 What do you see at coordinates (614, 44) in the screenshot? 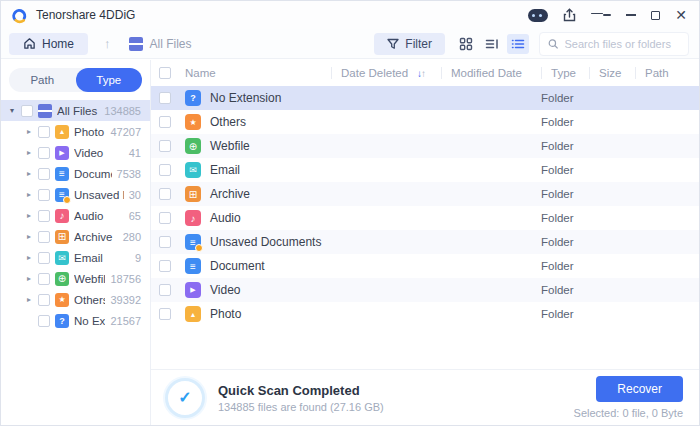
I see `search-box` at bounding box center [614, 44].